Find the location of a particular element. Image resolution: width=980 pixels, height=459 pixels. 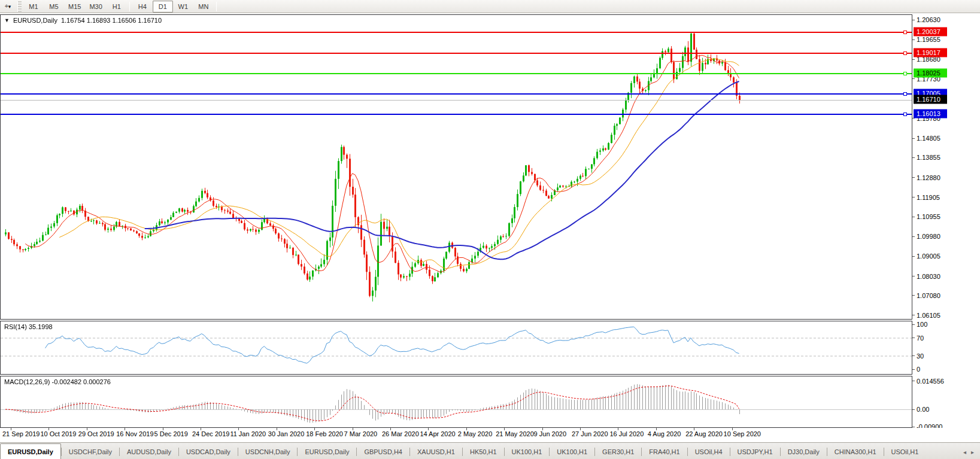

tab-scroll-left-icon: ◂ is located at coordinates (965, 452).